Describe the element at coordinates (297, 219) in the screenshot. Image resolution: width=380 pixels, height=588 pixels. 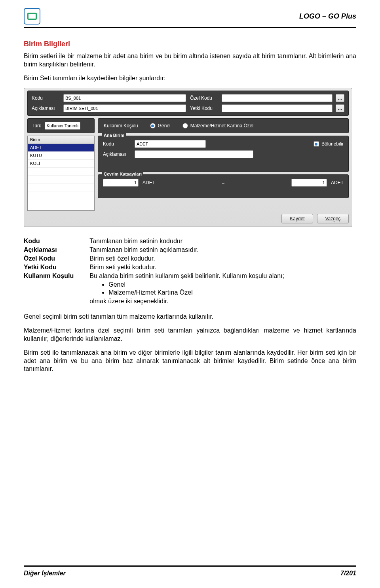
I see `save-button-label: Kaydet` at that location.